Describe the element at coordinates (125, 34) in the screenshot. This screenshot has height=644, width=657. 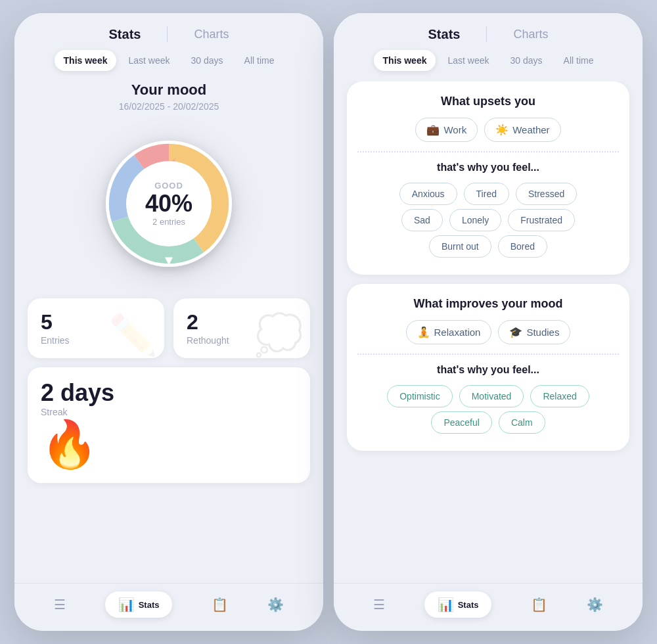
I see `left-title: Stats` at that location.